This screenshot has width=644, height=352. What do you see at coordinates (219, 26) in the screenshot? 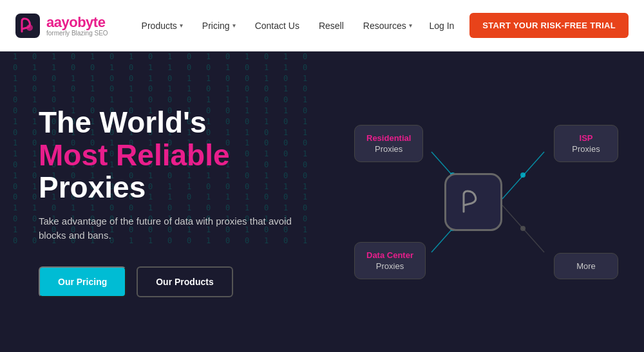
I see `nav-item-pricing: Pricing ▾` at bounding box center [219, 26].